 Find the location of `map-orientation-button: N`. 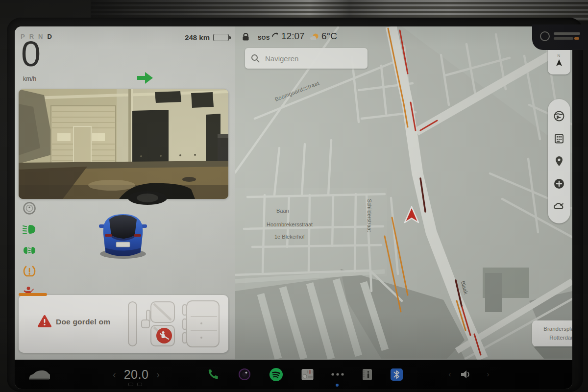

map-orientation-button: N is located at coordinates (559, 60).